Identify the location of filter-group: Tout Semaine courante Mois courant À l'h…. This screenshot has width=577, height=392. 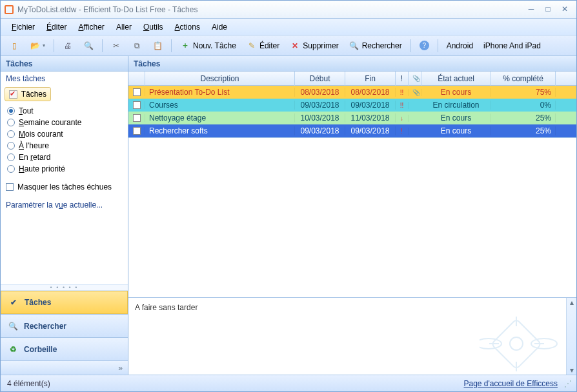
(65, 141).